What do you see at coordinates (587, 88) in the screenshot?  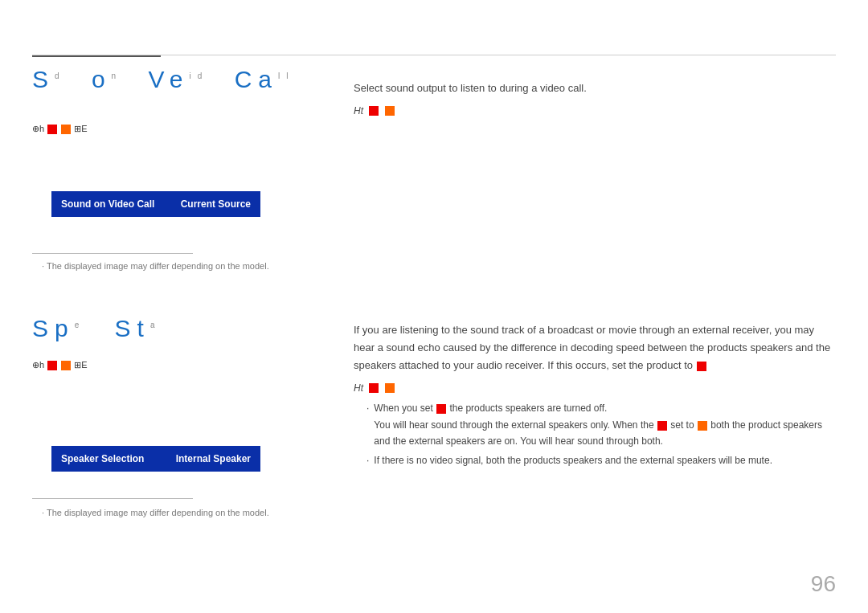 I see `section1-description: Select sound output to listen to during …` at bounding box center [587, 88].